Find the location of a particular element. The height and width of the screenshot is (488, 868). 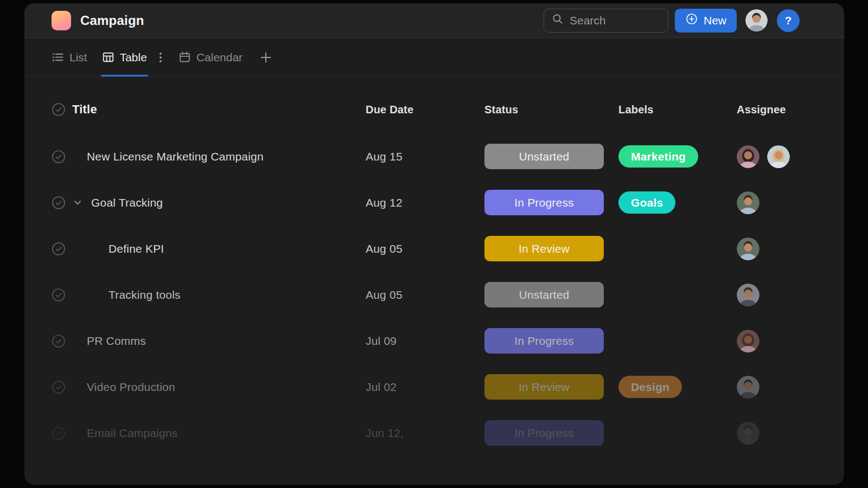

help-button: ? is located at coordinates (788, 21).